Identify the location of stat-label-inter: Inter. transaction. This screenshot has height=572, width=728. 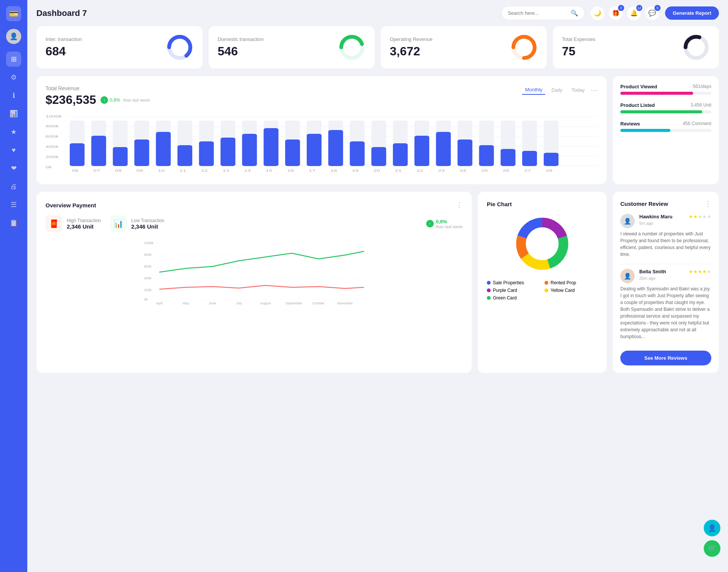
(64, 39).